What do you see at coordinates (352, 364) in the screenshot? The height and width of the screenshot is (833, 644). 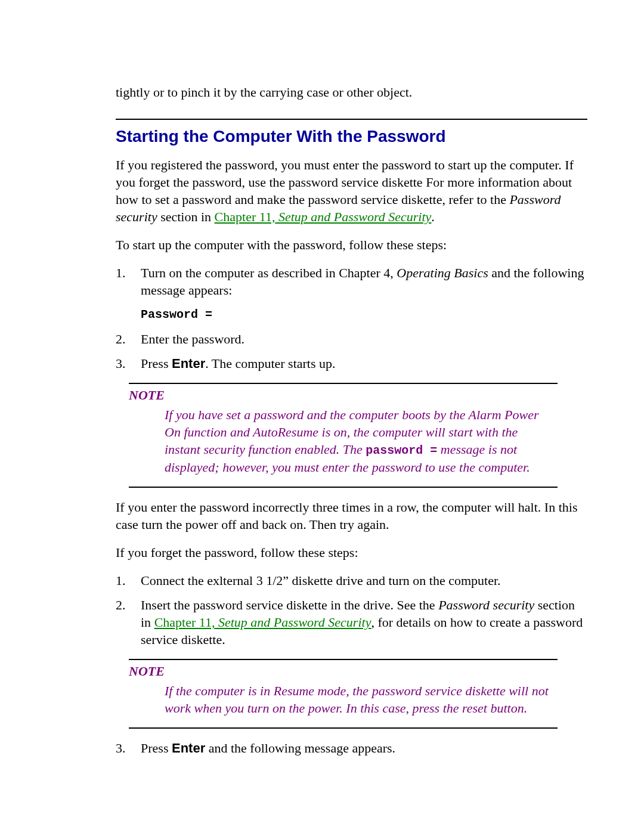 I see `startup-step-3: Press Enter. The computer starts up.` at bounding box center [352, 364].